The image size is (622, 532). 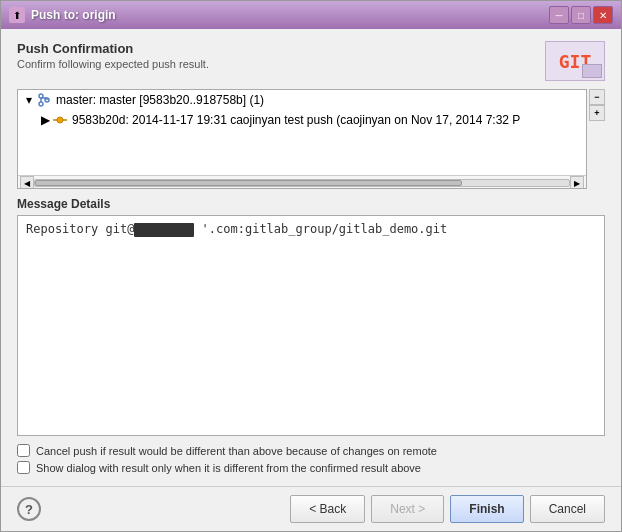 What do you see at coordinates (27, 182) in the screenshot?
I see `scroll-left-button: ◀` at bounding box center [27, 182].